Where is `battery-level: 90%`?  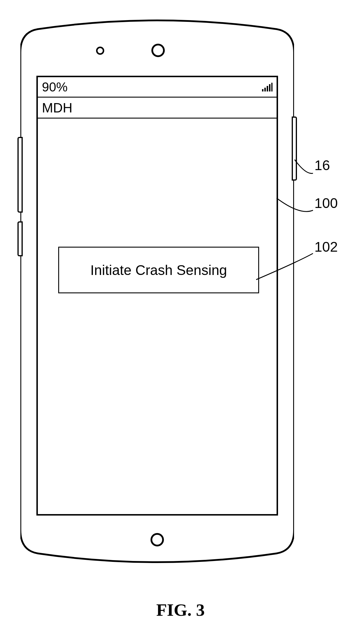 battery-level: 90% is located at coordinates (55, 87).